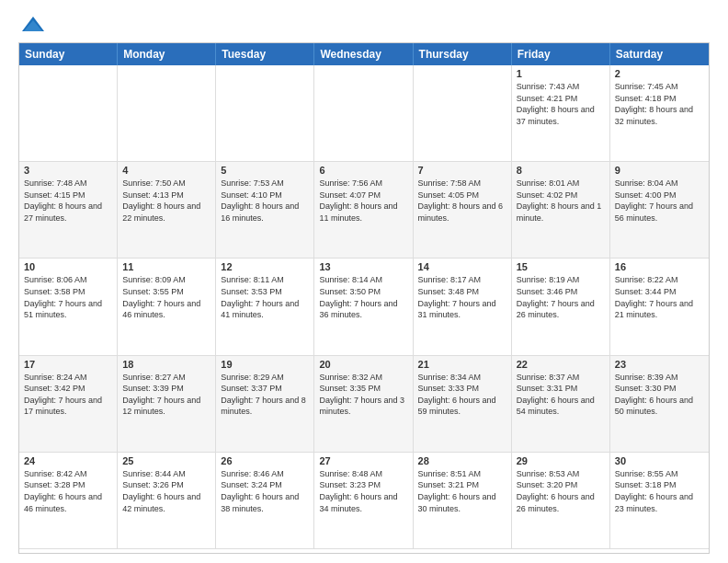 Image resolution: width=728 pixels, height=563 pixels. What do you see at coordinates (167, 500) in the screenshot?
I see `calendar-cell: 25Sunrise: 8:44 AM Sunset: 3:26 PM Dayli…` at bounding box center [167, 500].